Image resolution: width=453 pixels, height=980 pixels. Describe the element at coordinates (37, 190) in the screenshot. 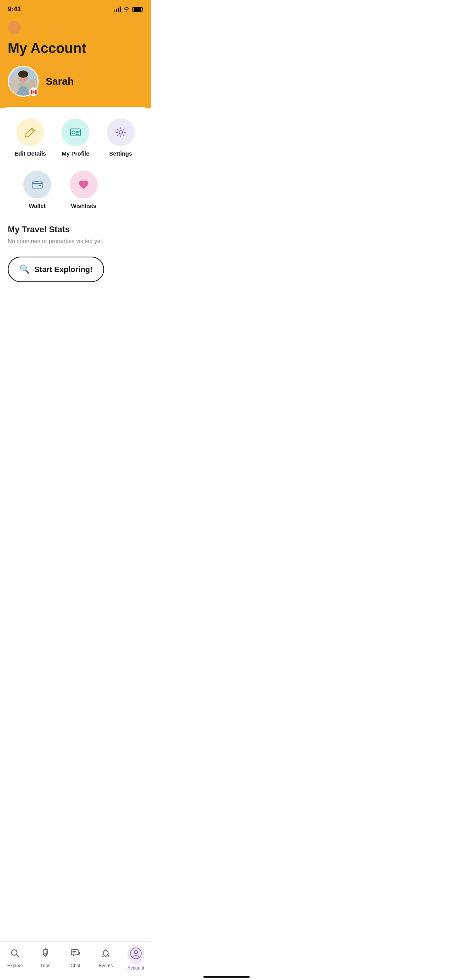

I see `menu-item-wallet: Wallet` at that location.